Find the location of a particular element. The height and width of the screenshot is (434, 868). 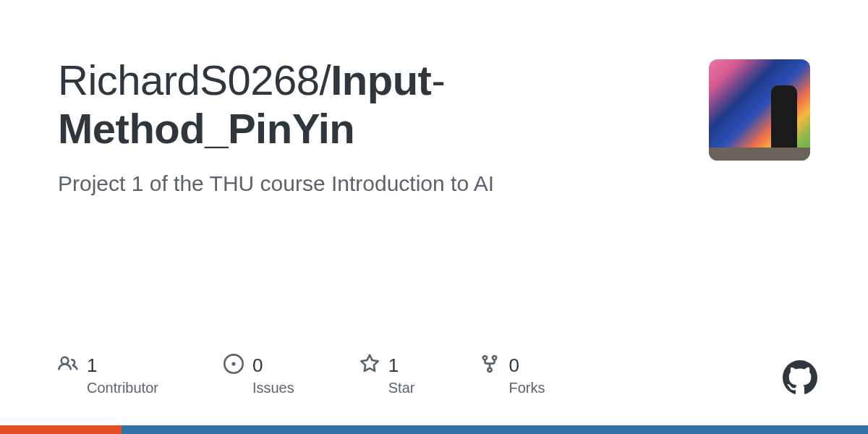

issue-icon is located at coordinates (234, 365).